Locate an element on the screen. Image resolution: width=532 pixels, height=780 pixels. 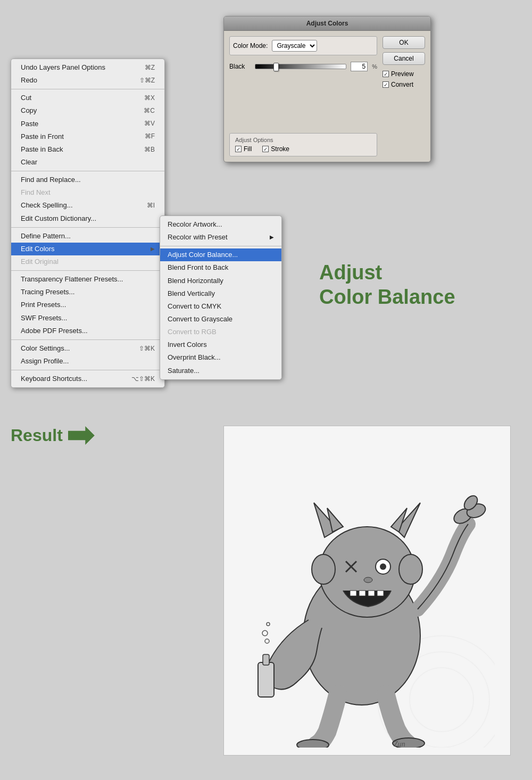
convert-label: Convert is located at coordinates (402, 85).